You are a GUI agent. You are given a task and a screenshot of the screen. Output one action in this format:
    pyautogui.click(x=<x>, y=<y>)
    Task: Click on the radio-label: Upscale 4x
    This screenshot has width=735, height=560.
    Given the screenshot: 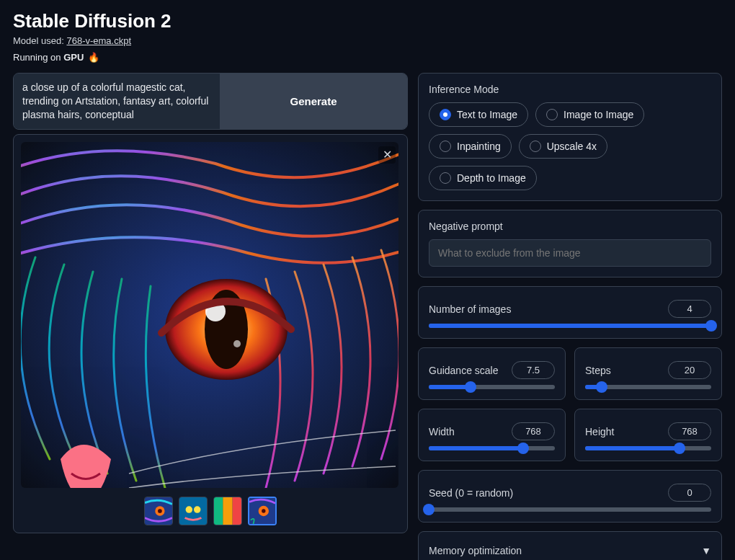 What is the action you would take?
    pyautogui.click(x=572, y=146)
    